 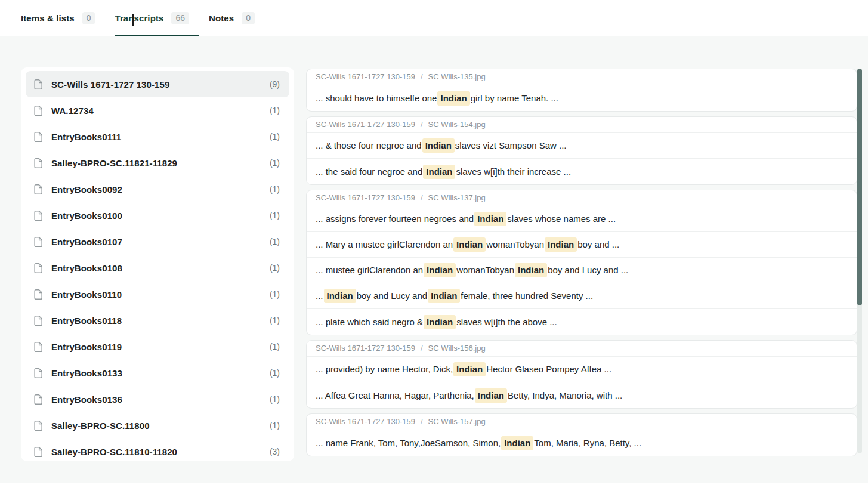 I want to click on snippet-text: Hector Glaseo Pompey Affea ..., so click(x=549, y=369).